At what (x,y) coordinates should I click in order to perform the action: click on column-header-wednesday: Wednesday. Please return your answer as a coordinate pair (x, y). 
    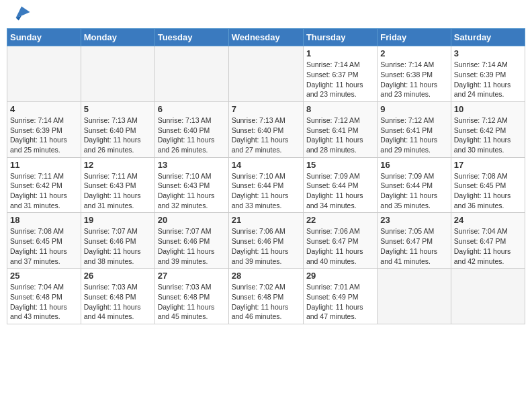
    Looking at the image, I should click on (266, 38).